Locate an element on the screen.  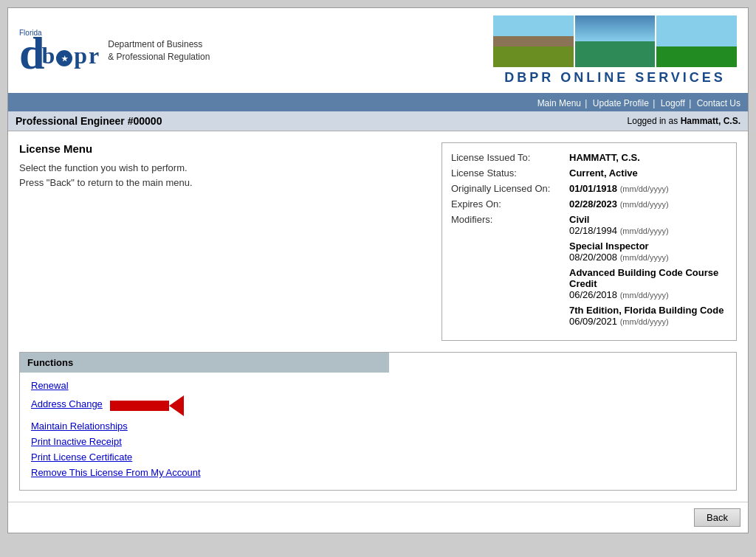
instruction1: Select the function you wish to perform. is located at coordinates (224, 168).